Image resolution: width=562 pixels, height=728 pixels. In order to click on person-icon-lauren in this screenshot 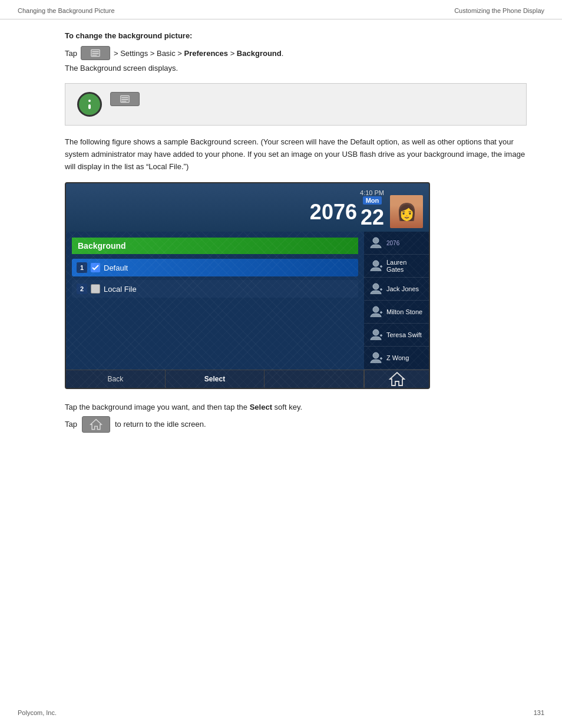, I will do `click(376, 266)`.